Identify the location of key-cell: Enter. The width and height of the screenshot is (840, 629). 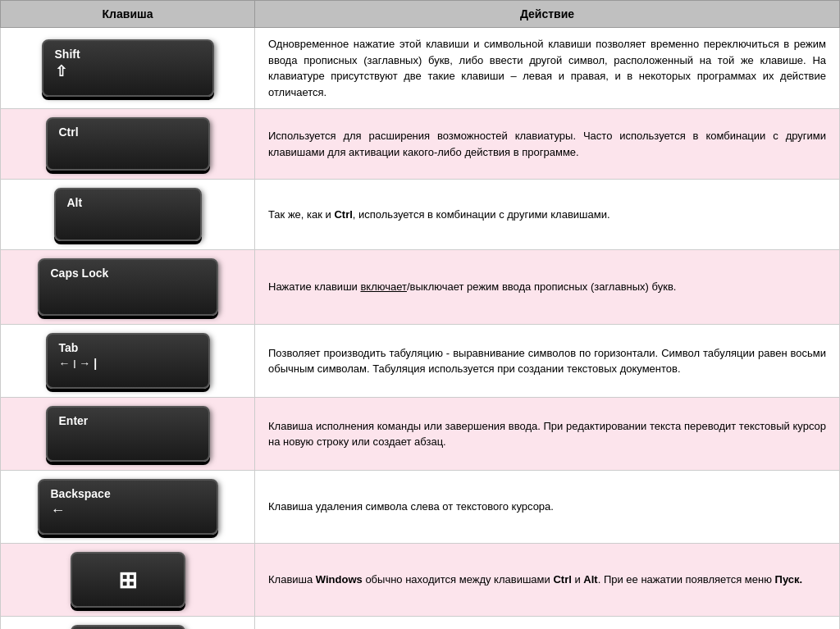
(128, 435).